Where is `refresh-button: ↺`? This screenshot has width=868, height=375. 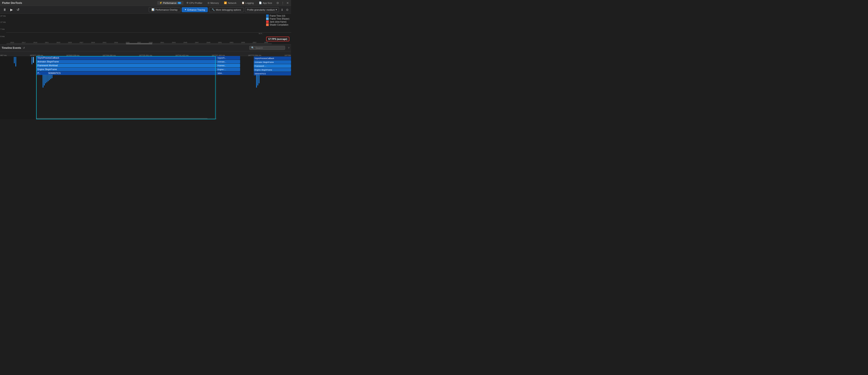
refresh-button: ↺ is located at coordinates (18, 10).